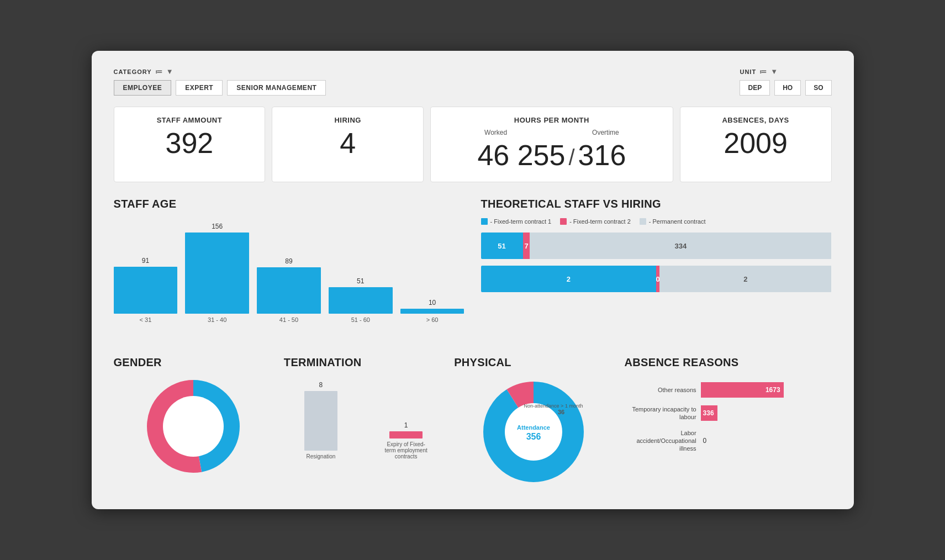 The image size is (945, 560). Describe the element at coordinates (276, 88) in the screenshot. I see `category-senior-button: SENIOR MANAGEMENT` at that location.